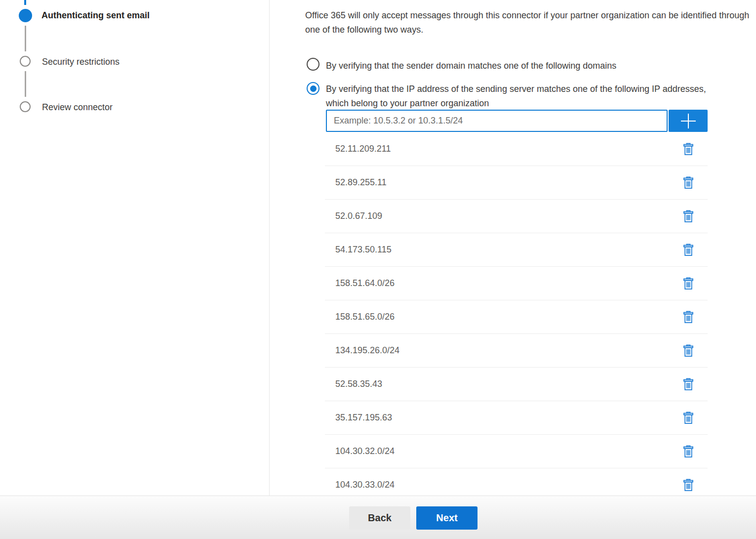 The image size is (756, 539). What do you see at coordinates (514, 66) in the screenshot?
I see `radio-option-label: By verifying that the sender domain matc…` at bounding box center [514, 66].